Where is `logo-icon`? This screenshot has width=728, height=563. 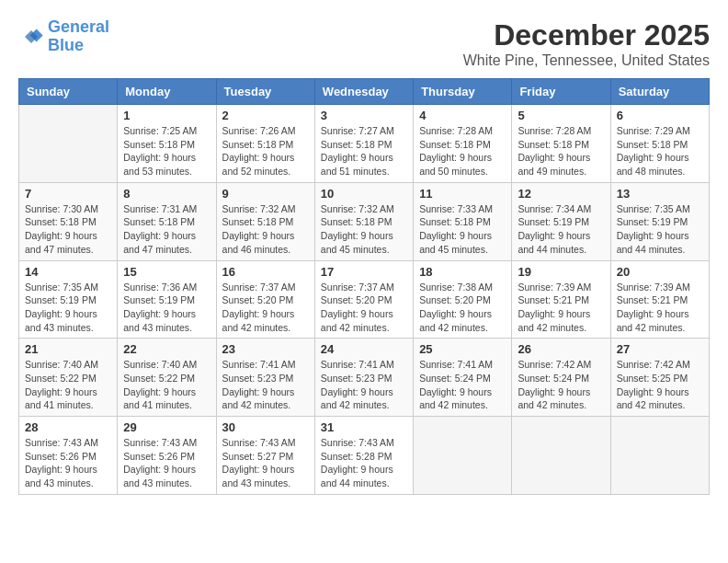 logo-icon is located at coordinates (31, 37).